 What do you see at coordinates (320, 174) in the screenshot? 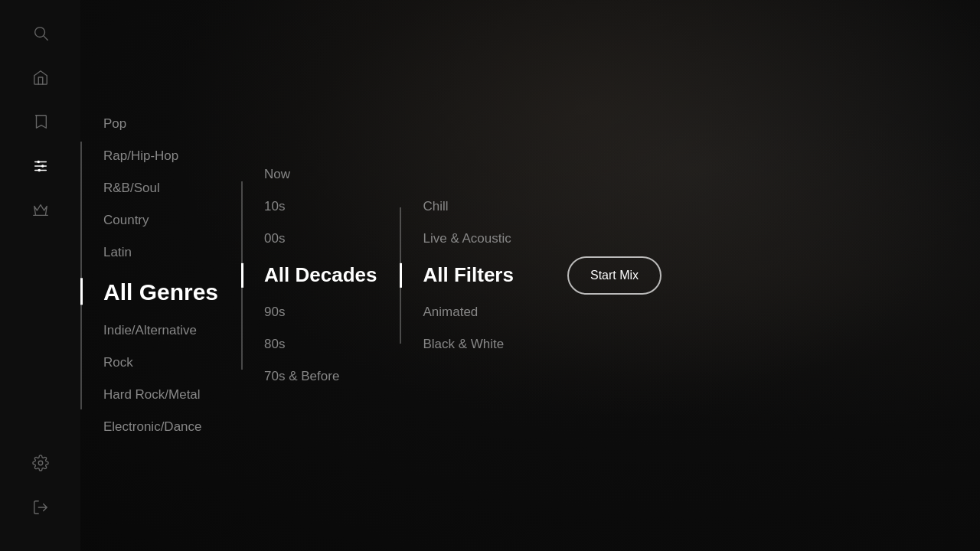
I see `decade-now: Now` at bounding box center [320, 174].